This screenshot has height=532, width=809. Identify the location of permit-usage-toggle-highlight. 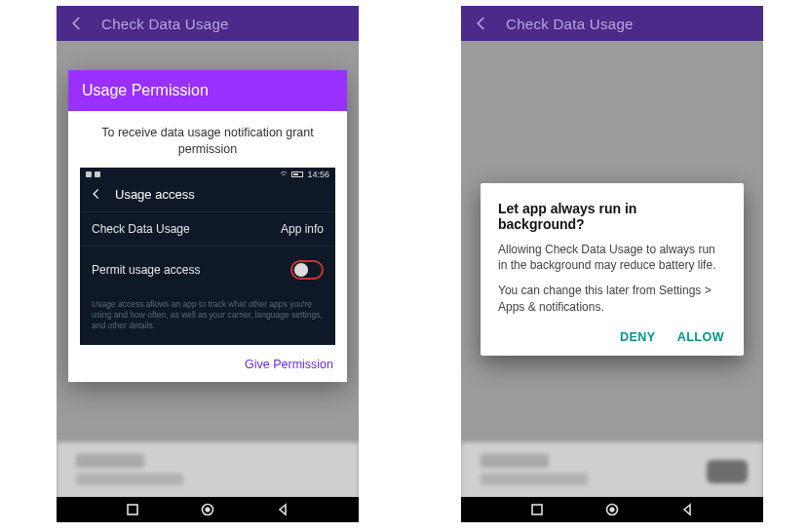
(307, 270).